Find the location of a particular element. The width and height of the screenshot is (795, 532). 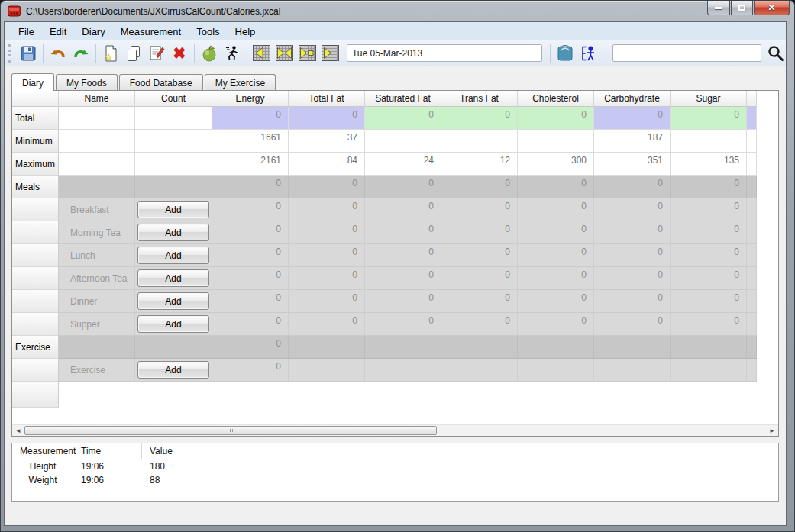

column-header-name: Name is located at coordinates (97, 99).